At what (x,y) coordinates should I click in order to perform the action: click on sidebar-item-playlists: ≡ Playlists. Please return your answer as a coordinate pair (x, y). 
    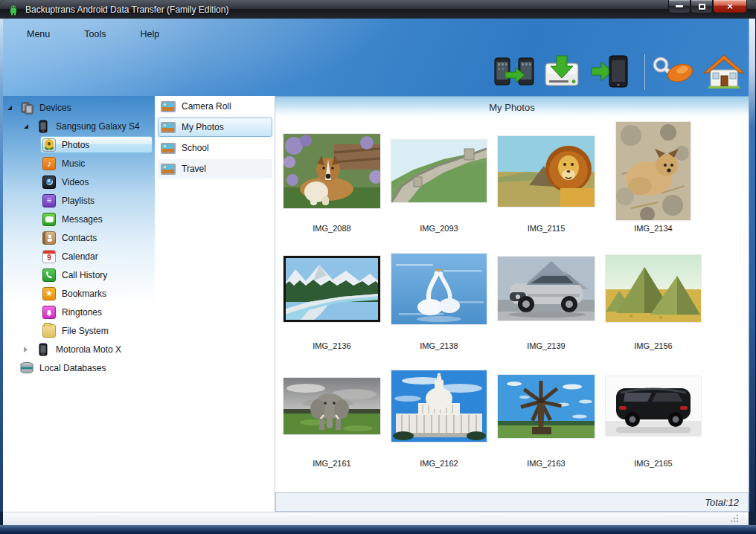
    Looking at the image, I should click on (79, 201).